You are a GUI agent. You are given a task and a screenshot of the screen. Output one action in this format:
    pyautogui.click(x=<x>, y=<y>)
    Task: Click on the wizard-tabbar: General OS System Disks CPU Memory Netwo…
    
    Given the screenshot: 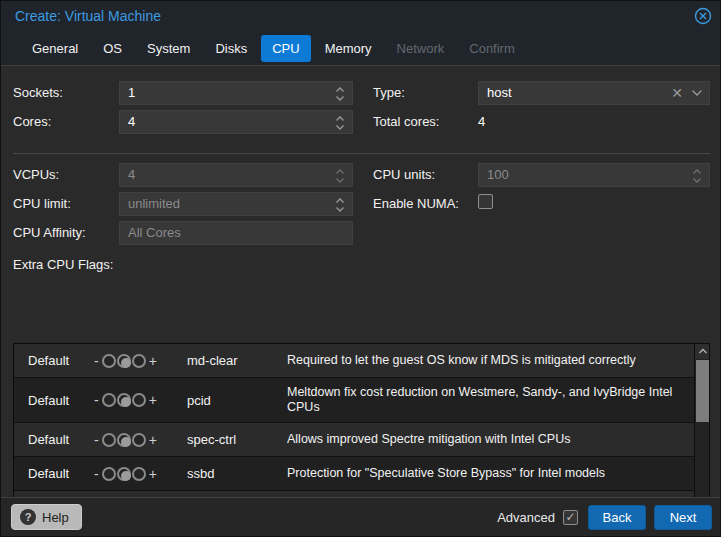 What is the action you would take?
    pyautogui.click(x=360, y=48)
    